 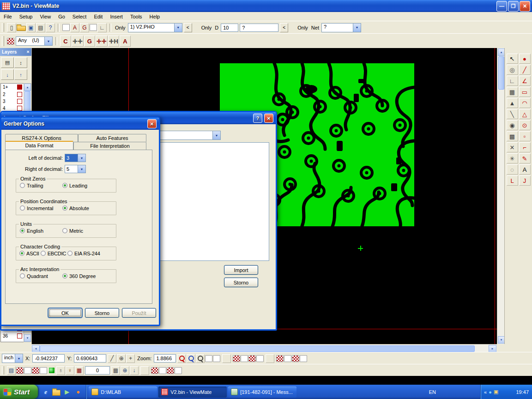 I want to click on grid-toggle-icon, so click(x=209, y=358).